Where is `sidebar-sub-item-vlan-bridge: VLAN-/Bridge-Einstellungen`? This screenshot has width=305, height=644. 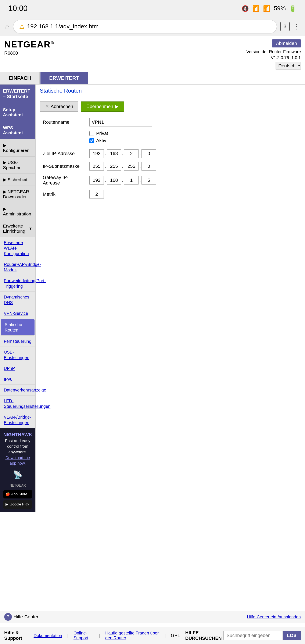 sidebar-sub-item-vlan-bridge: VLAN-/Bridge-Einstellungen is located at coordinates (18, 420).